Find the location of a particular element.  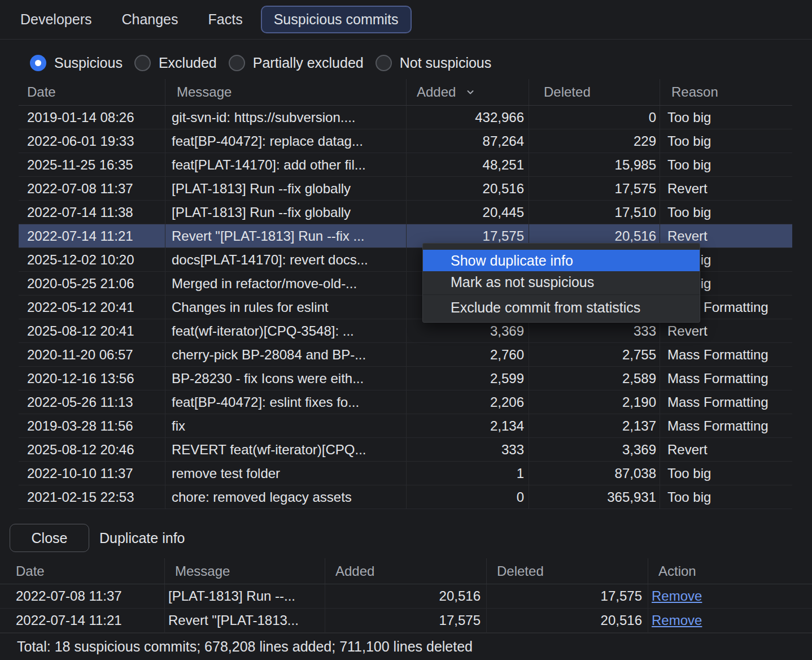

cell-date: 2022-07-08 11:37 is located at coordinates (92, 189).